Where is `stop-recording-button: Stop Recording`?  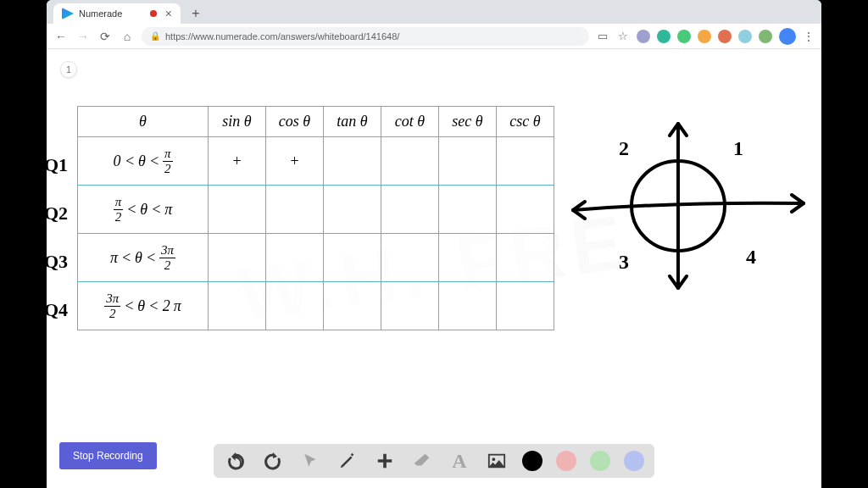 stop-recording-button: Stop Recording is located at coordinates (108, 456).